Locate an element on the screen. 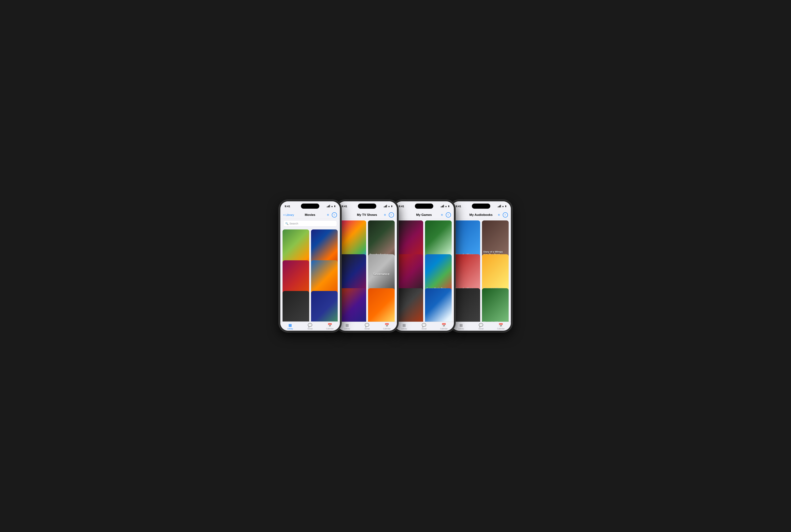  card-artwork: Risk of Rain 2 is located at coordinates (438, 305).